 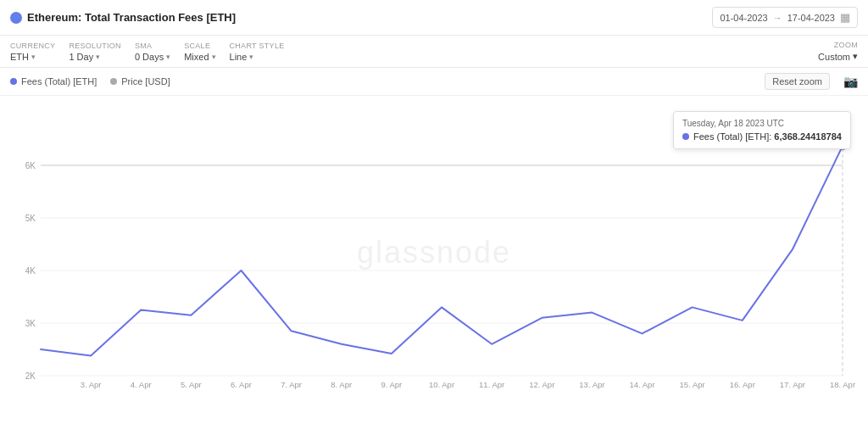 What do you see at coordinates (200, 46) in the screenshot?
I see `scale-label: Scale` at bounding box center [200, 46].